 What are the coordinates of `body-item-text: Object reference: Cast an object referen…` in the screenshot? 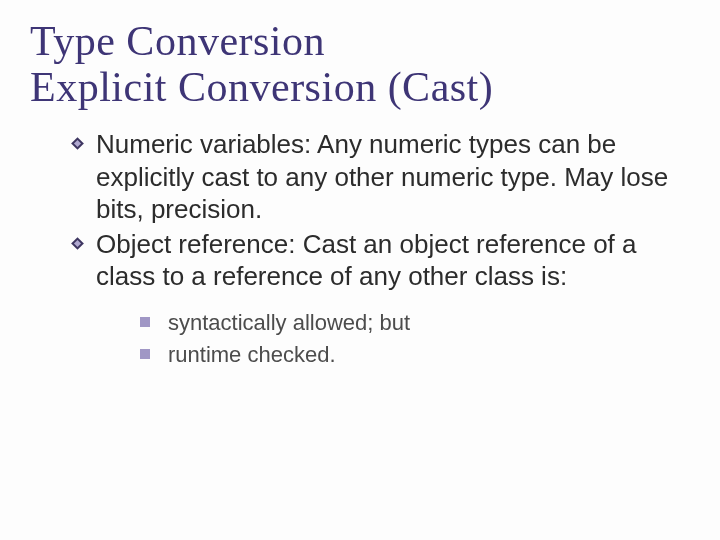 It's located at (366, 260).